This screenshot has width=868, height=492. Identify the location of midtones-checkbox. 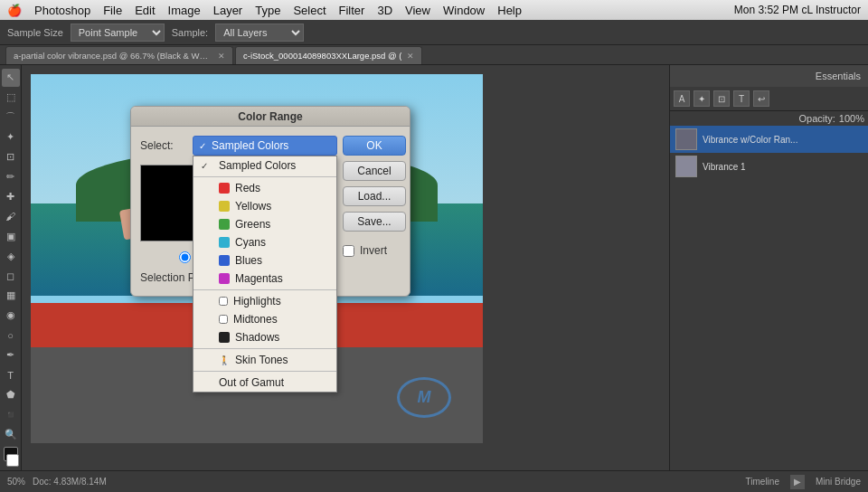
(223, 319).